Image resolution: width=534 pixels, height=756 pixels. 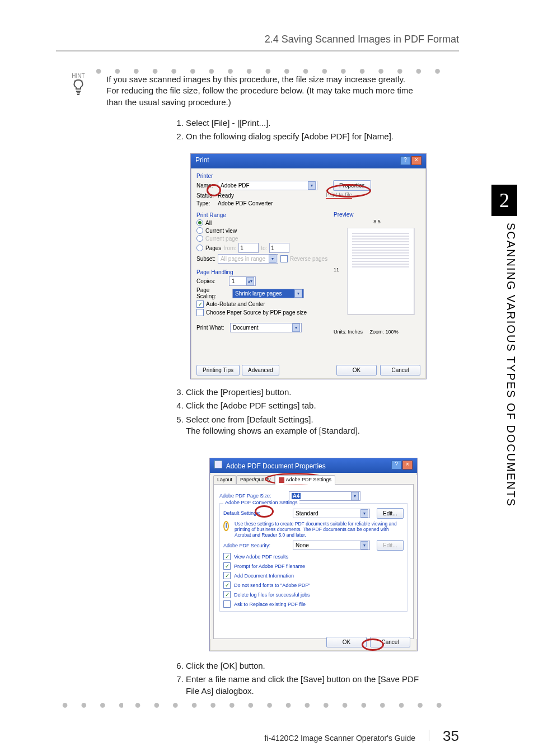 What do you see at coordinates (336, 270) in the screenshot?
I see `preview-height: 11` at bounding box center [336, 270].